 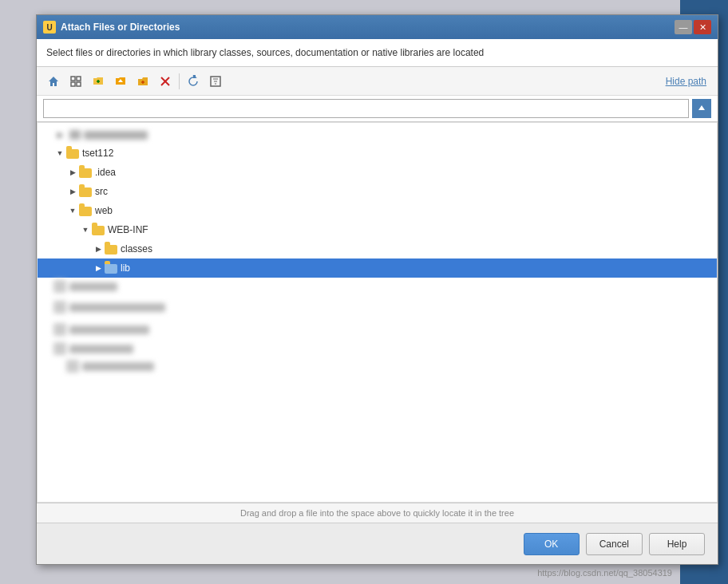 I want to click on grid-icon, so click(x=76, y=81).